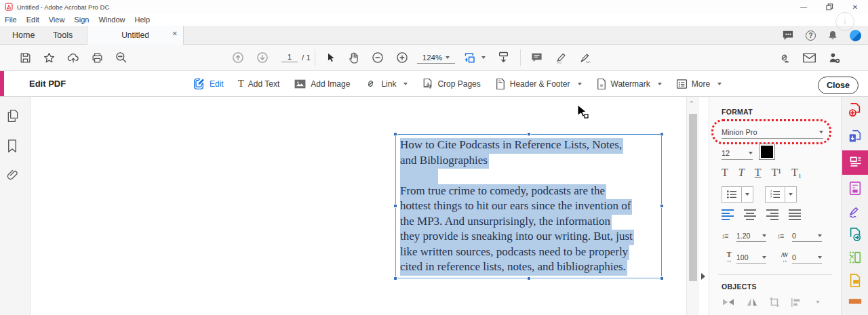  I want to click on zoom-out-icon, so click(378, 58).